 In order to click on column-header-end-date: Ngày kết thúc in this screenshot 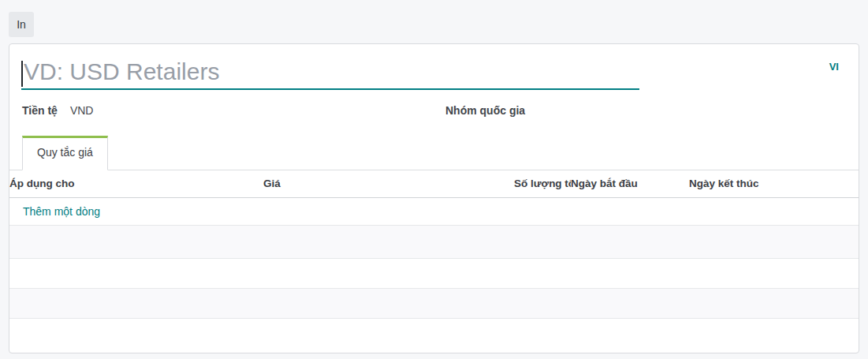, I will do `click(774, 184)`.